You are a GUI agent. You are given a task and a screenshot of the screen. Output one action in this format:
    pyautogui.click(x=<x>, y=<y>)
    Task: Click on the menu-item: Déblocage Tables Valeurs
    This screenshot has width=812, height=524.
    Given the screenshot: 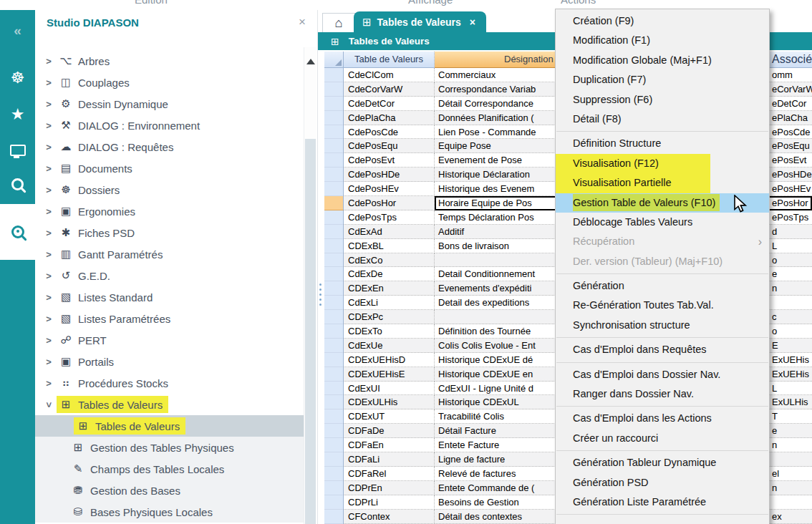 What is the action you would take?
    pyautogui.click(x=662, y=222)
    